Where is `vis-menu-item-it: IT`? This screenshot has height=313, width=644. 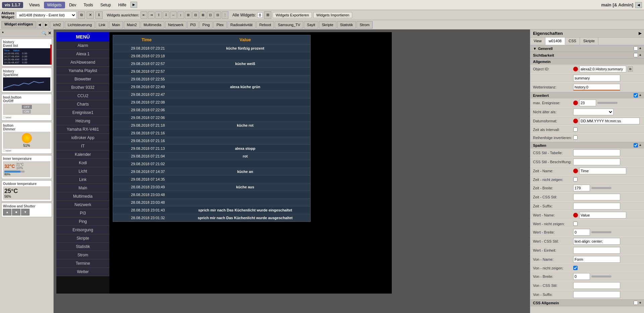 vis-menu-item-it: IT is located at coordinates (83, 146).